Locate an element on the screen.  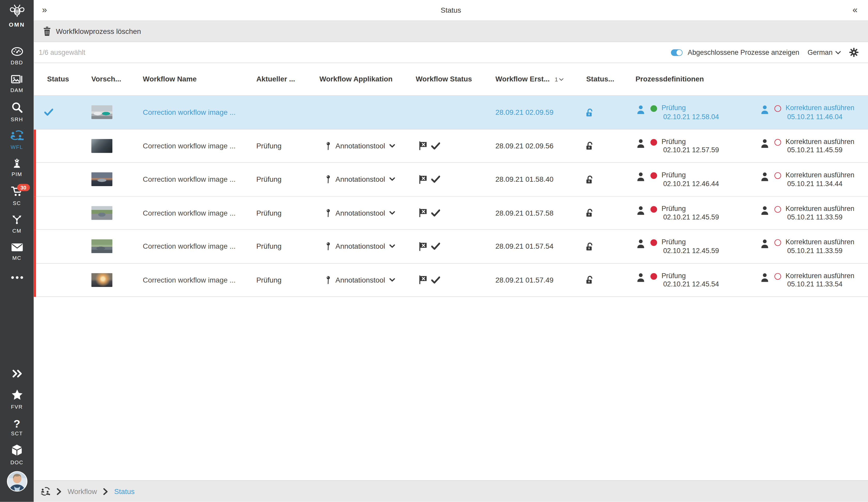
application-label: Annotationstool is located at coordinates (360, 247).